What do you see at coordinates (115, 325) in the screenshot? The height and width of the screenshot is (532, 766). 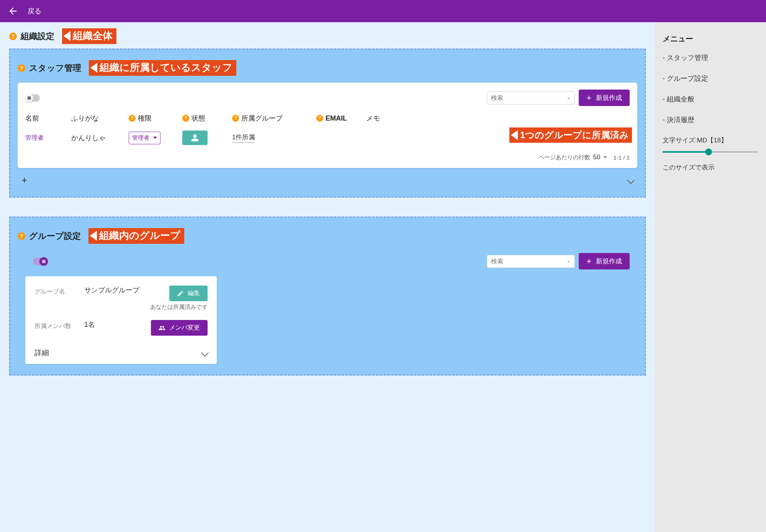 I see `member-count-value: 1名` at bounding box center [115, 325].